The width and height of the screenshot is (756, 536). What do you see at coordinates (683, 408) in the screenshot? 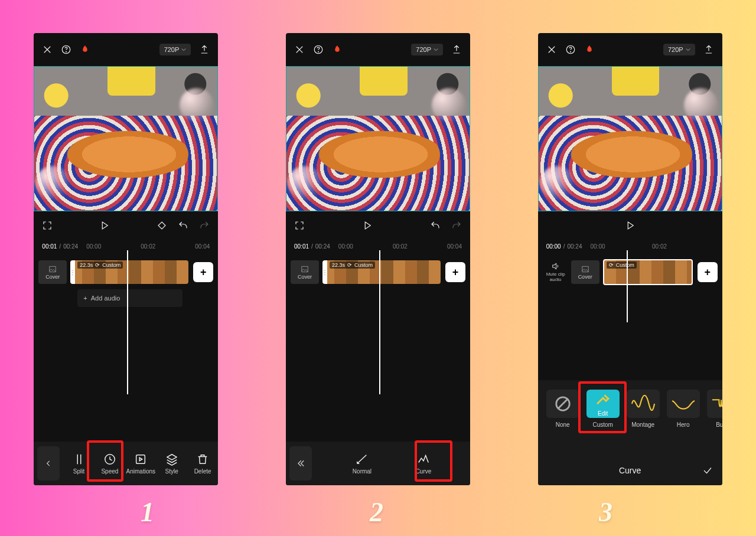
I see `preset-hero: Hero` at bounding box center [683, 408].